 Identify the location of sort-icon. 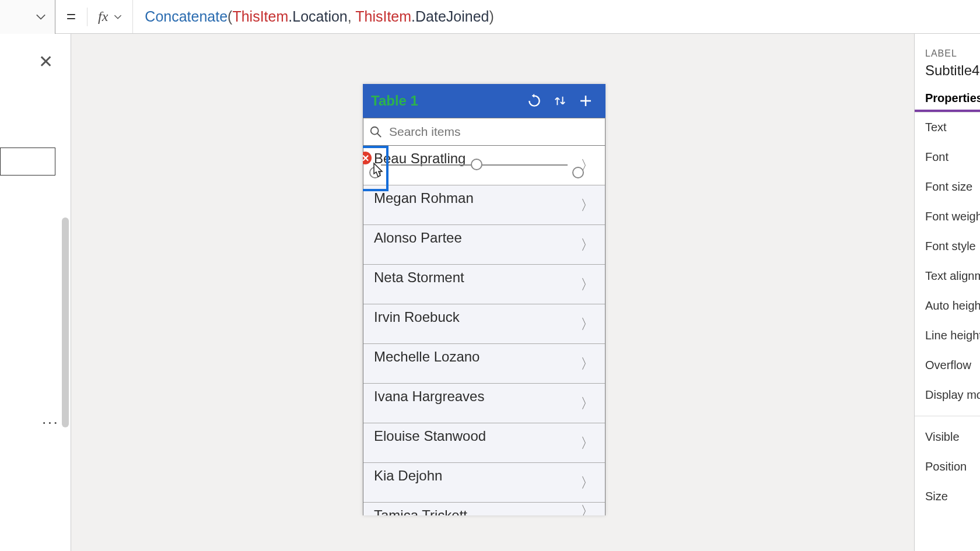
(560, 101).